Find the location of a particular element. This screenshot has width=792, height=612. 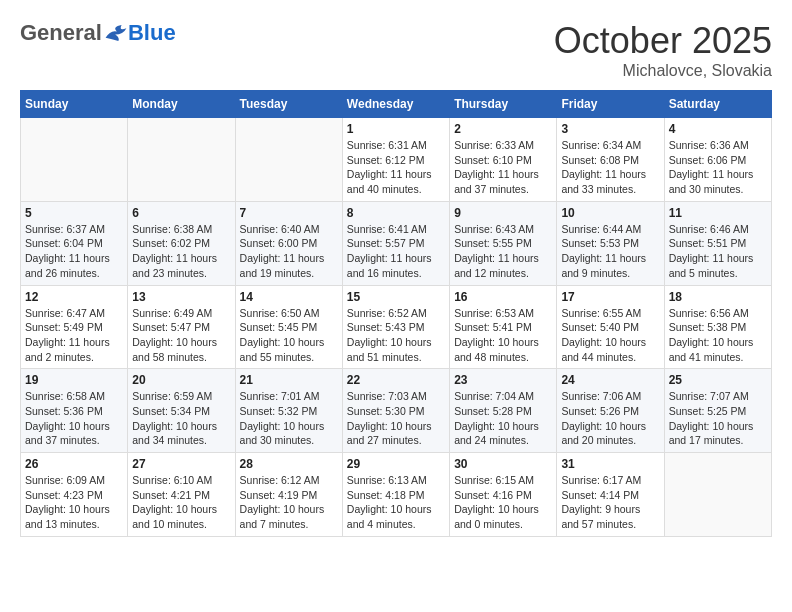

day-info: Sunrise: 6:09 AM Sunset: 4:23 PM Dayligh… is located at coordinates (74, 502).